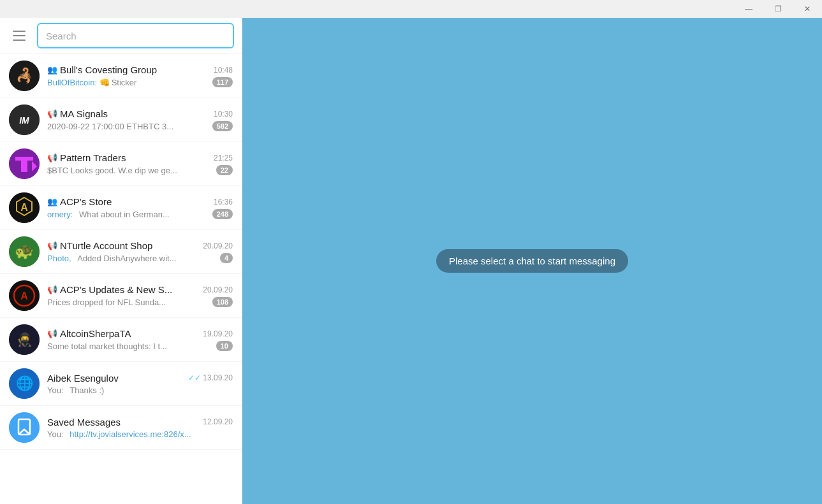  I want to click on chat-name: MA Signals, so click(84, 113).